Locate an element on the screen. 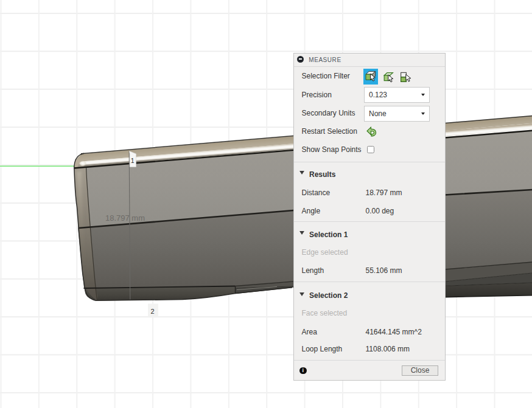 The height and width of the screenshot is (408, 532). svg-text: 2 is located at coordinates (153, 311).